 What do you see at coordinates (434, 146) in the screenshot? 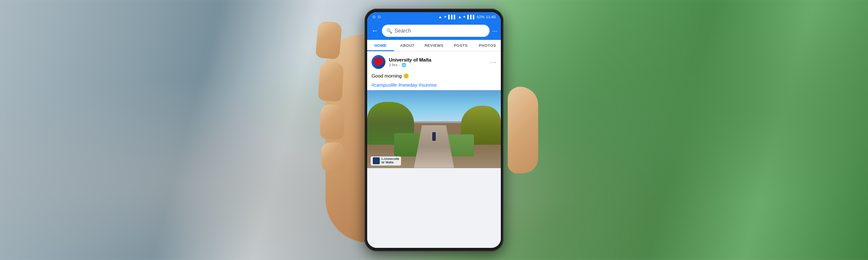
I see `image-path` at bounding box center [434, 146].